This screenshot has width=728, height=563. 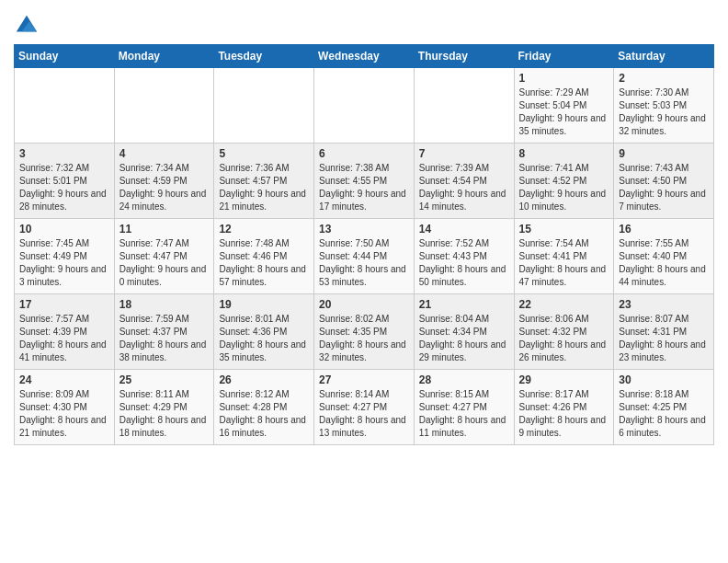 I want to click on header, so click(x=364, y=24).